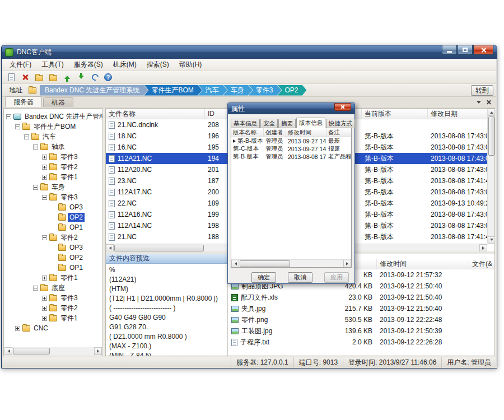  I want to click on scroll-down-icon, so click(492, 240).